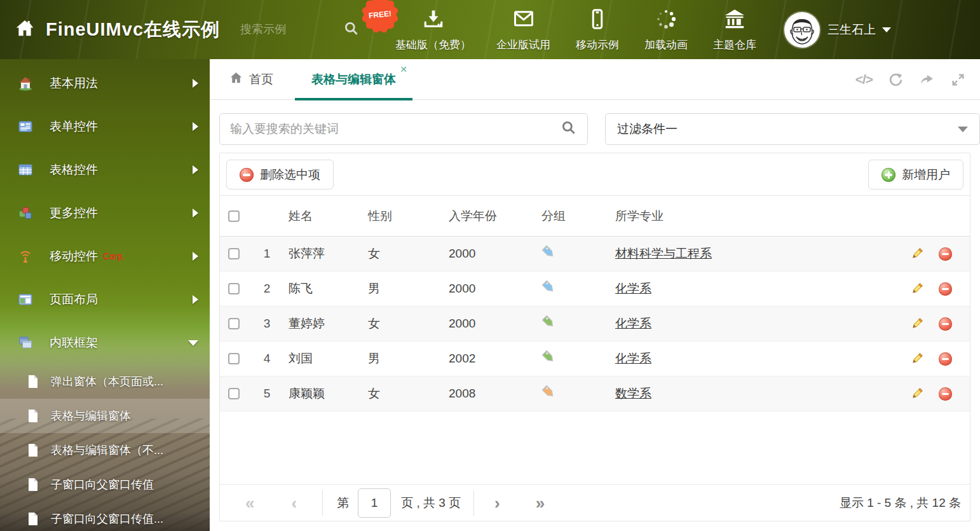  I want to click on envelope-icon, so click(524, 20).